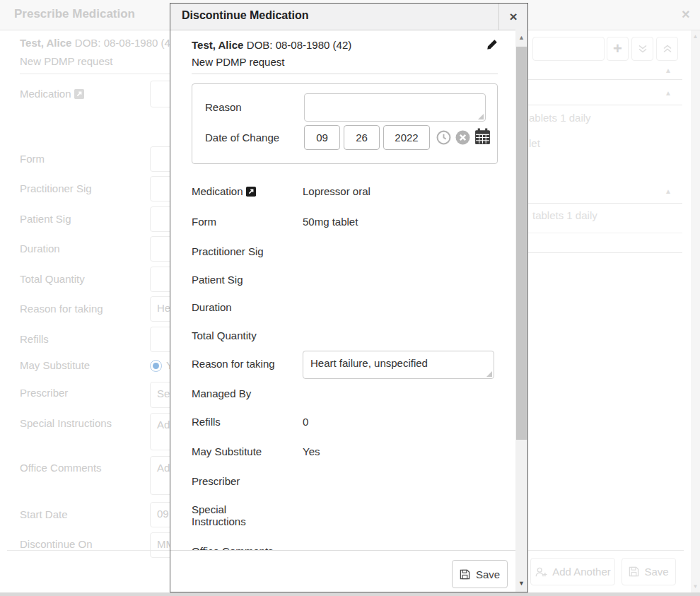 The image size is (700, 596). Describe the element at coordinates (233, 363) in the screenshot. I see `field-label-reason-for-taking: Reason for taking` at that location.